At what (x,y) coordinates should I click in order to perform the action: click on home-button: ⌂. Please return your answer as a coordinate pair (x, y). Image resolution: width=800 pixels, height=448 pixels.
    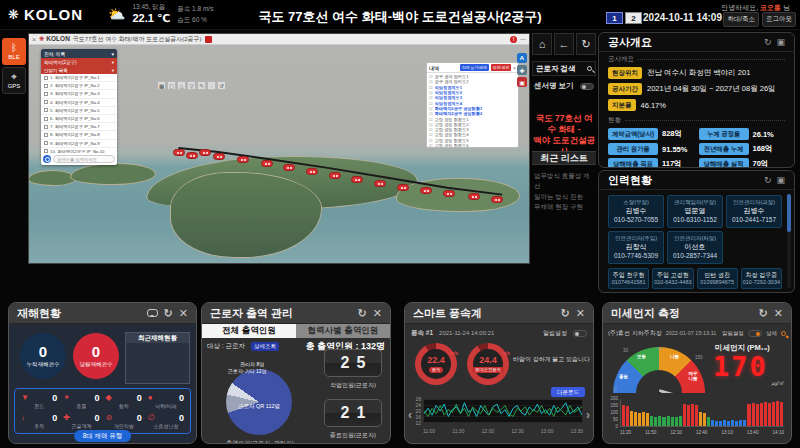
    Looking at the image, I should click on (542, 44).